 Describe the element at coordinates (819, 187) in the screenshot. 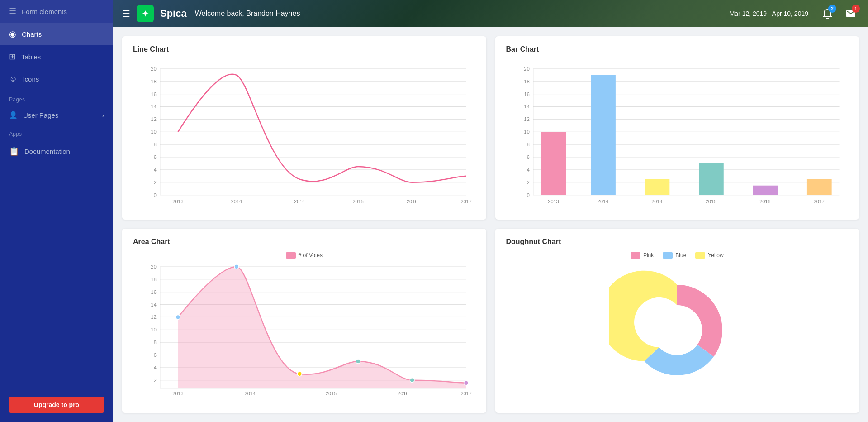

I see `bar-2017` at that location.